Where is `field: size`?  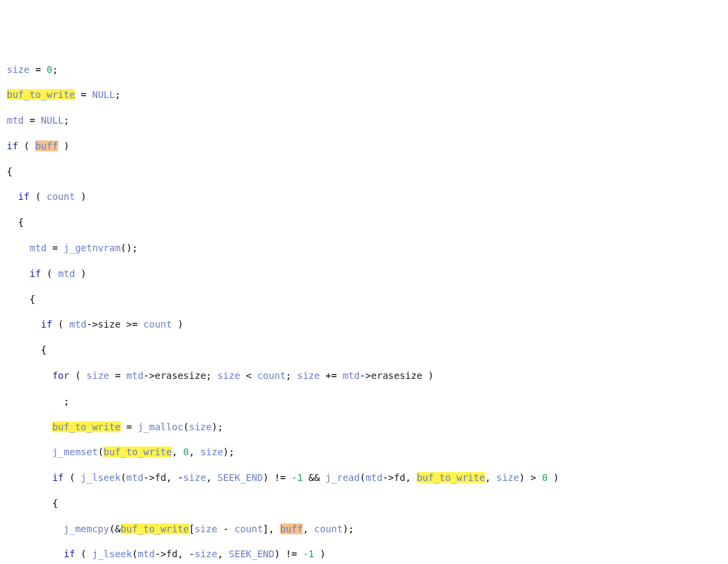
field: size is located at coordinates (109, 324).